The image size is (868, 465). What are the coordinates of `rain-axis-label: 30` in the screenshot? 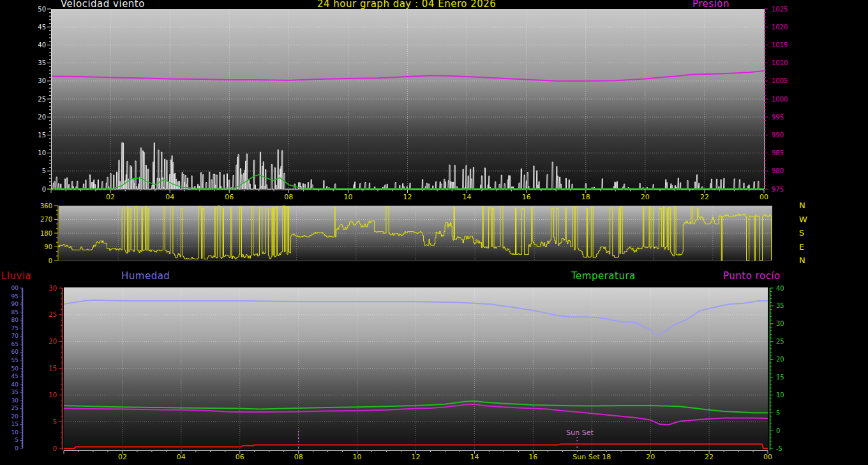 It's located at (52, 289).